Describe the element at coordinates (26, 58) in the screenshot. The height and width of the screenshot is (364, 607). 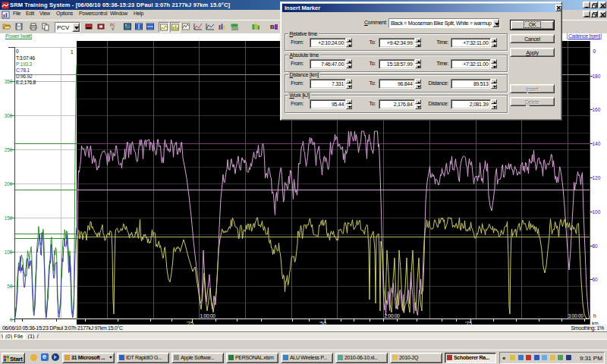
I see `svg-text: T:3:07:46` at that location.